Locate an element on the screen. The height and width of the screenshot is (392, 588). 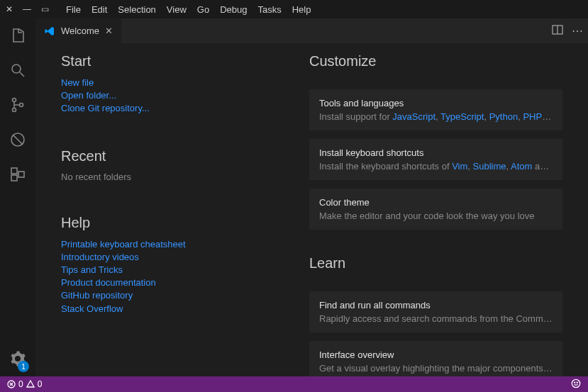
heading-customize: Customize is located at coordinates (436, 61).